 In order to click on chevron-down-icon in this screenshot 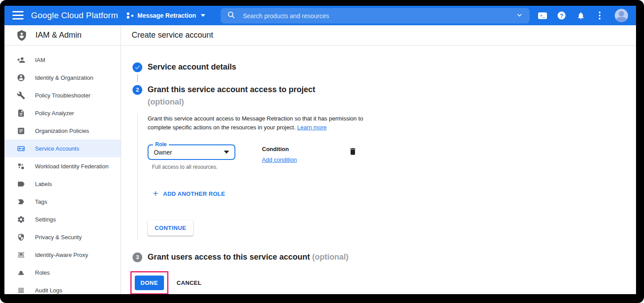, I will do `click(203, 16)`.